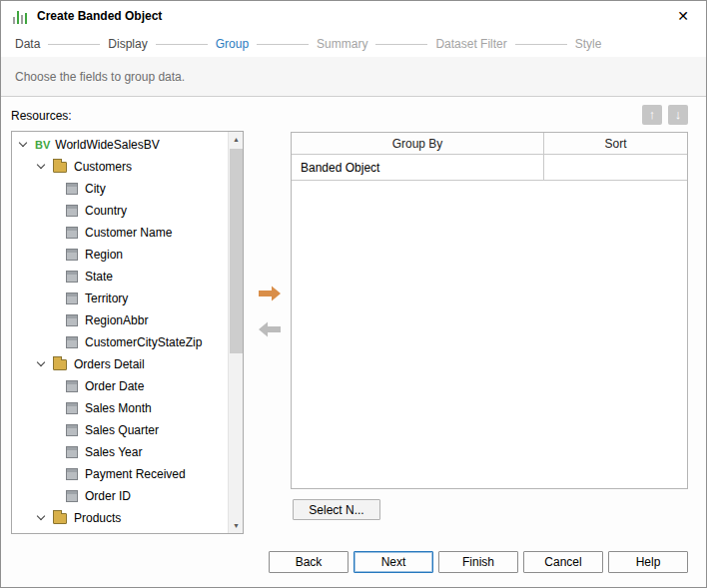 Image resolution: width=707 pixels, height=588 pixels. I want to click on step-display: Display, so click(128, 44).